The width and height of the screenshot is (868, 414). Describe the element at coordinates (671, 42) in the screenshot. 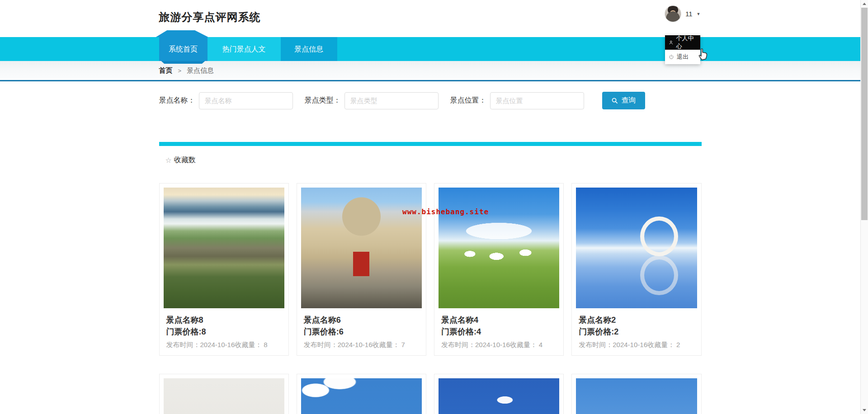

I see `person-icon` at that location.